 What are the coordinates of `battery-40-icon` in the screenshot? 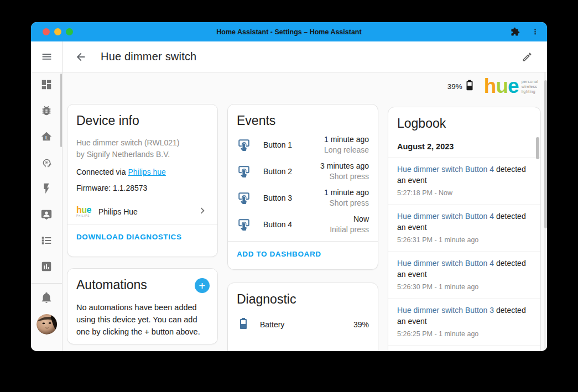 It's located at (243, 325).